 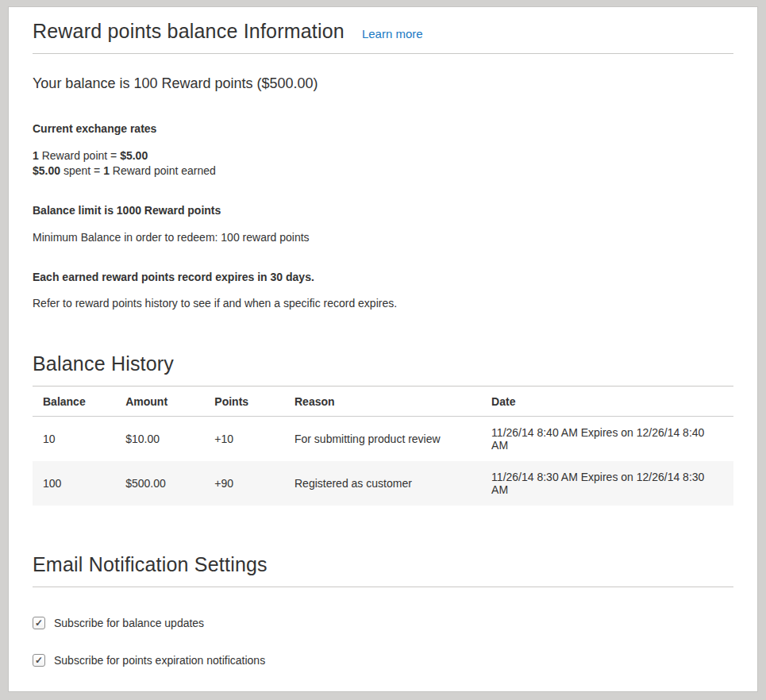 I want to click on exchange-rate-line-1: 1 Reward point = $5.00, so click(x=383, y=156).